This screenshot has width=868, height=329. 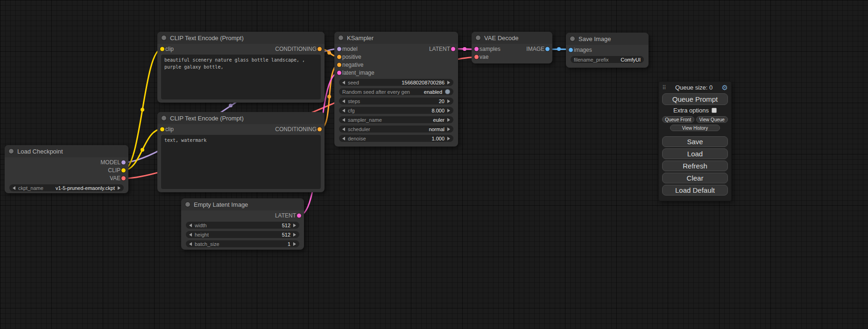 I want to click on widget-value: 1.000, so click(x=438, y=139).